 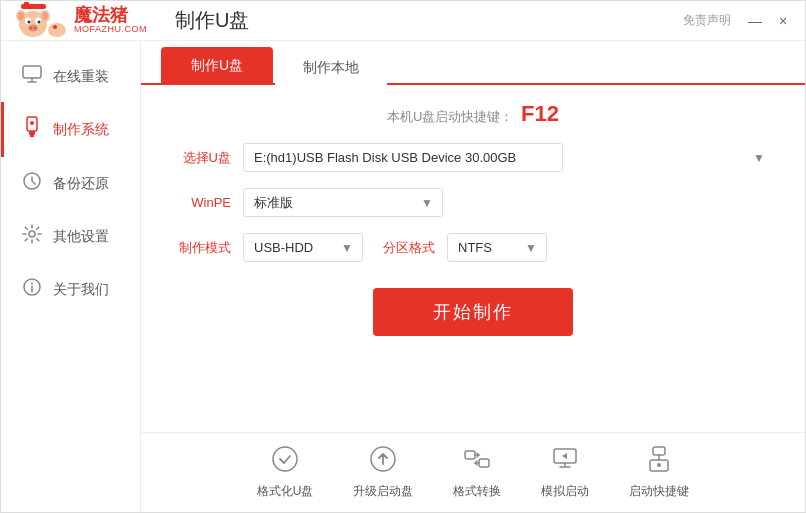 I want to click on boot-shortcut-icon, so click(x=659, y=462).